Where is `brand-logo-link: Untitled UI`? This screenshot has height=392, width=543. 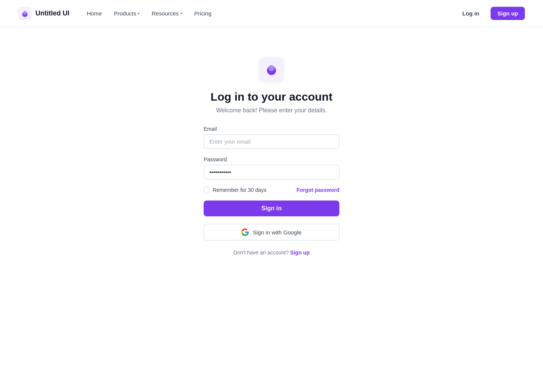
brand-logo-link: Untitled UI is located at coordinates (44, 14).